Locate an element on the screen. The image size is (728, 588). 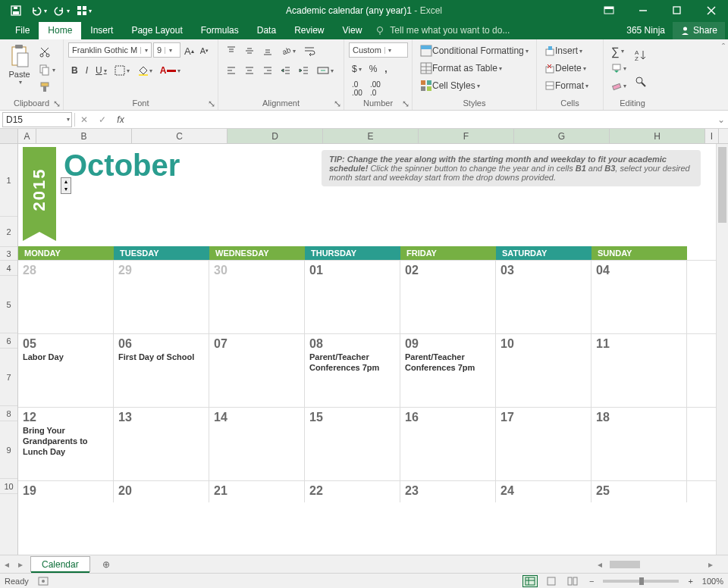
ribbon-display-options is located at coordinates (608, 11).